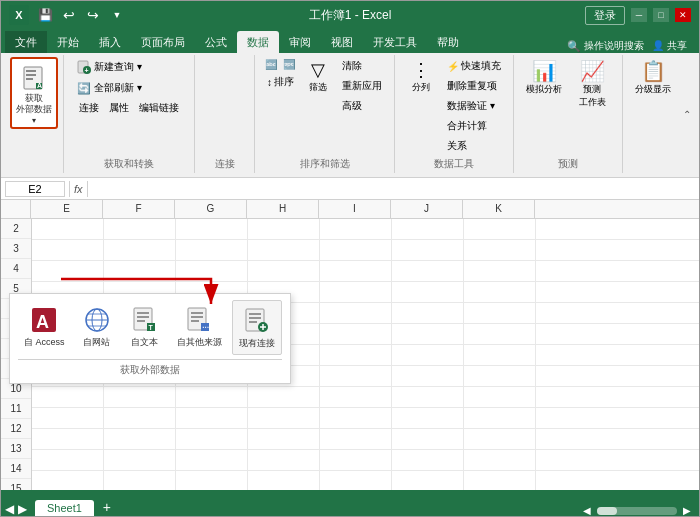 This screenshot has height=517, width=700. What do you see at coordinates (499, 209) in the screenshot?
I see `col-header-k: K` at bounding box center [499, 209].